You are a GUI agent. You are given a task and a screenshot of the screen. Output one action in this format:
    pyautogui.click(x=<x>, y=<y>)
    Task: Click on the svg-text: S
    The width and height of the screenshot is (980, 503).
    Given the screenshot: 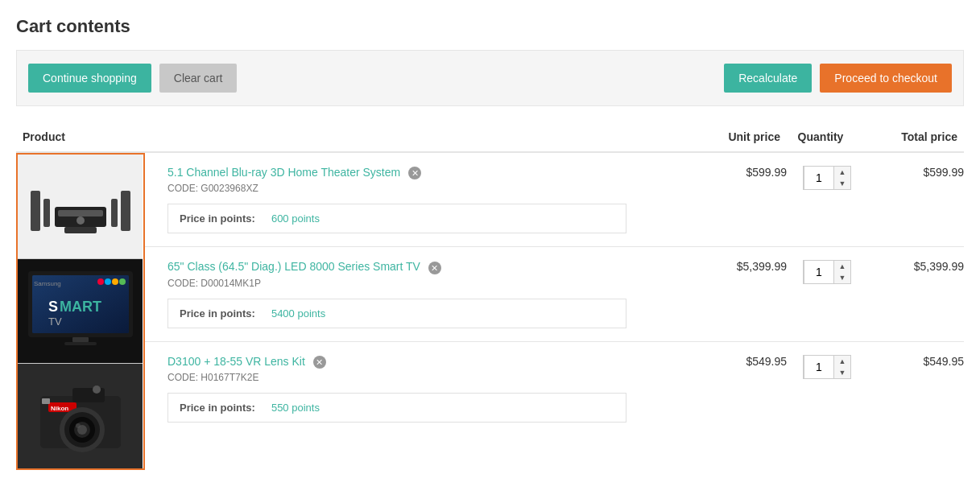 What is the action you would take?
    pyautogui.click(x=53, y=307)
    